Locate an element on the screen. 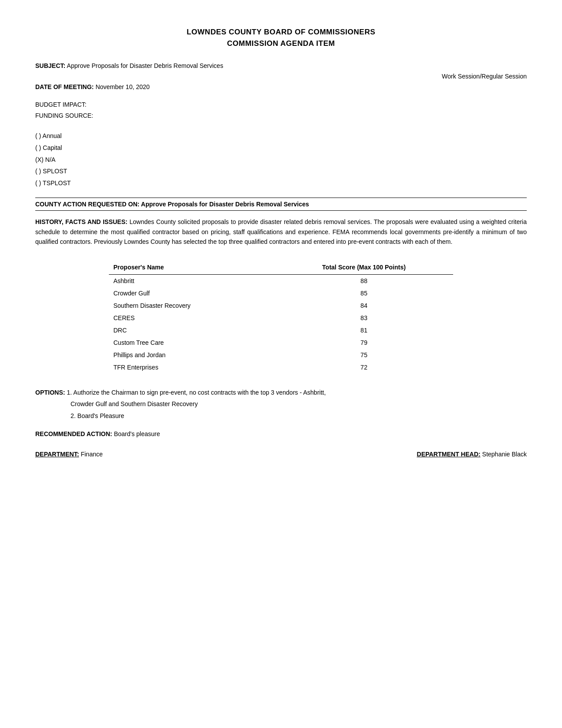 The height and width of the screenshot is (728, 562). proposer-name-cell: Phillips and Jordan is located at coordinates (192, 355).